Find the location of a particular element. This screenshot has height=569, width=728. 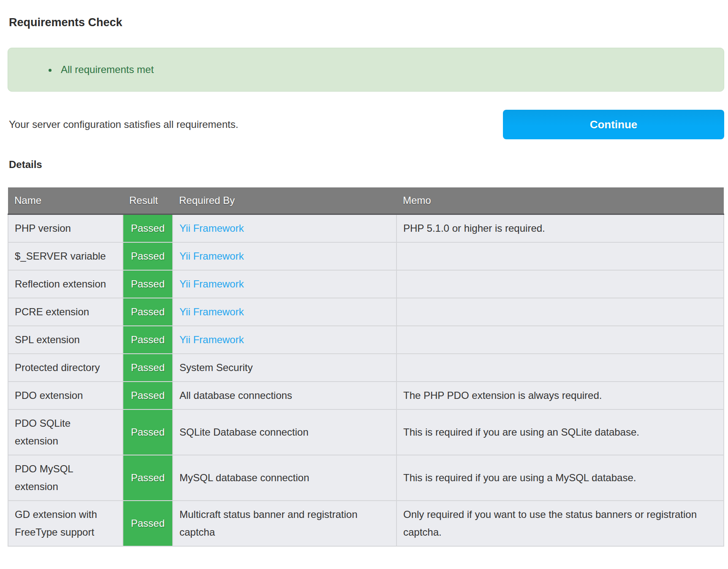

table-row: Reflection extension Passed Yii Framewor… is located at coordinates (366, 284).